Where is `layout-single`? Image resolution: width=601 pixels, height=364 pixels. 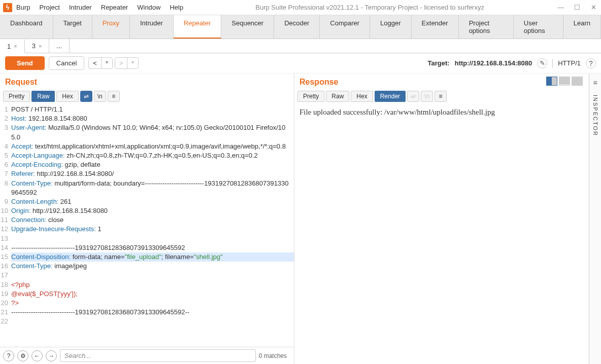 layout-single is located at coordinates (577, 81).